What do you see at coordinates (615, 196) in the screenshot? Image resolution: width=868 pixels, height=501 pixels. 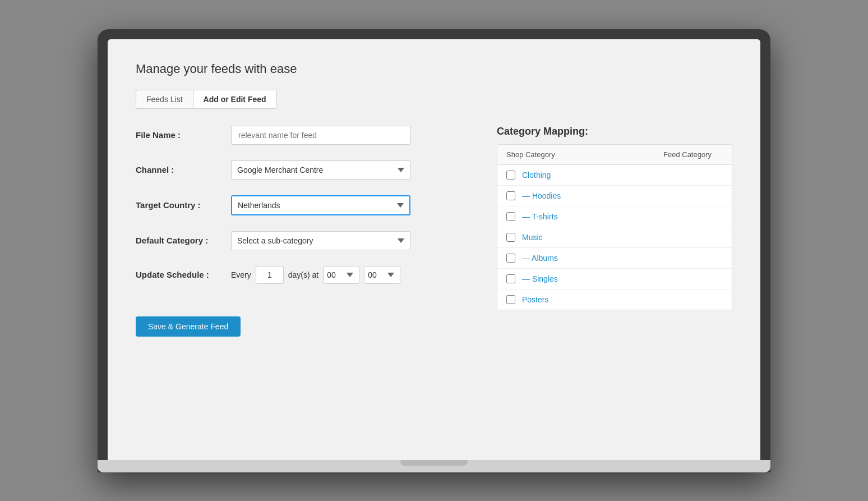 I see `category-row-hoodies: — Hoodies` at bounding box center [615, 196].